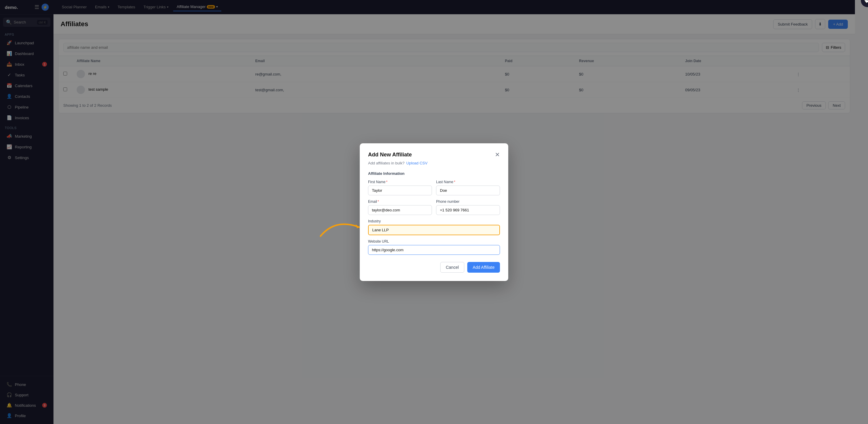  I want to click on phone-input, so click(468, 210).